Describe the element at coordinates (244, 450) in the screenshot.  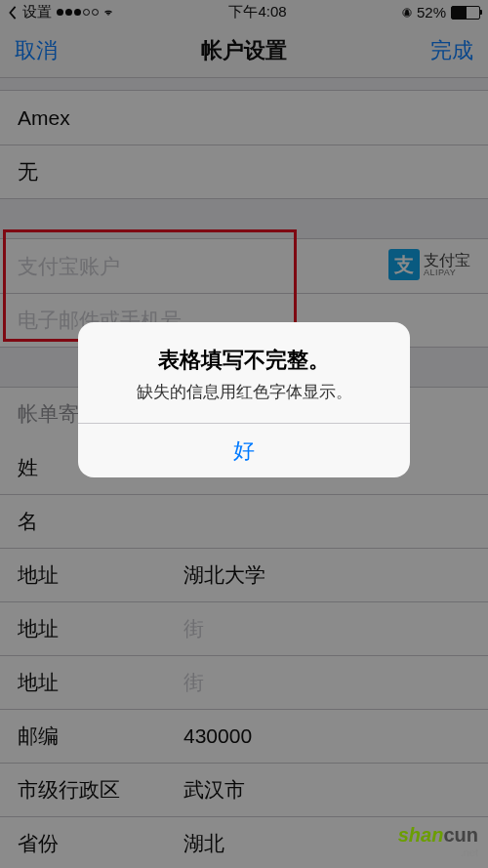
I see `alert-ok-button: 好` at that location.